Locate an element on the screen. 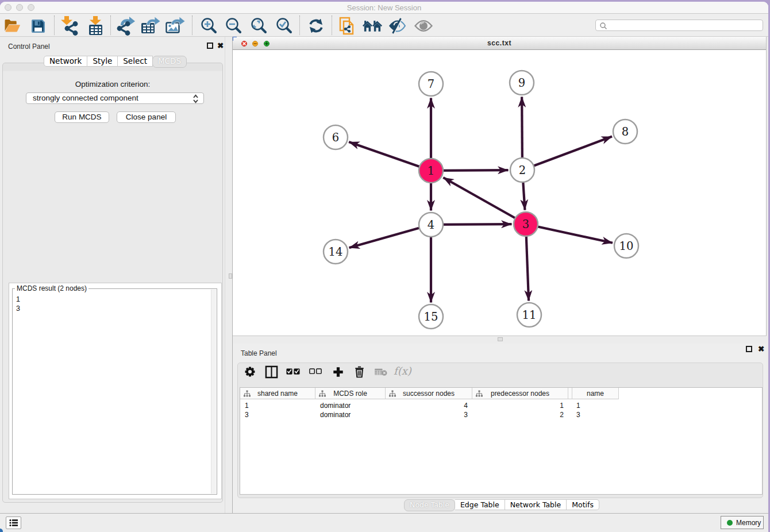  zoom-in-icon is located at coordinates (209, 26).